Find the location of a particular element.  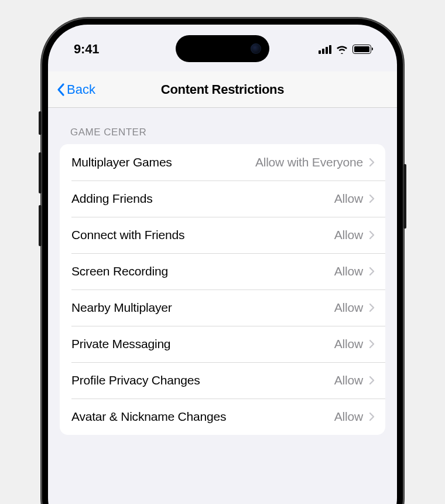

row-private-messaging: Private Messaging Allow is located at coordinates (222, 344).